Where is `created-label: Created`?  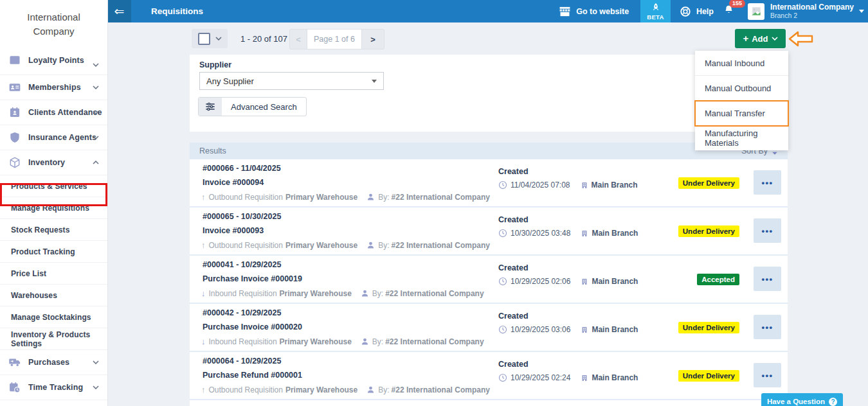 created-label: Created is located at coordinates (568, 316).